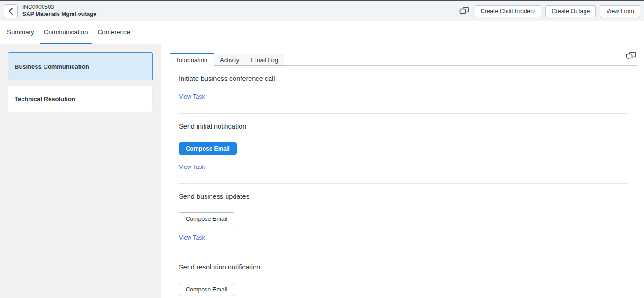  I want to click on task-section-initiate-conference-call: Initiate business conference call View T…, so click(403, 83).